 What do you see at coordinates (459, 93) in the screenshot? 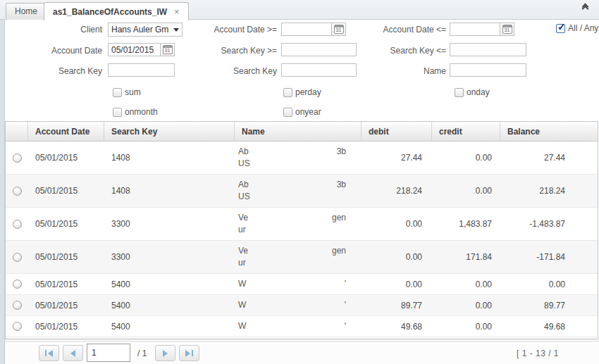
I see `onday-checkbox` at bounding box center [459, 93].